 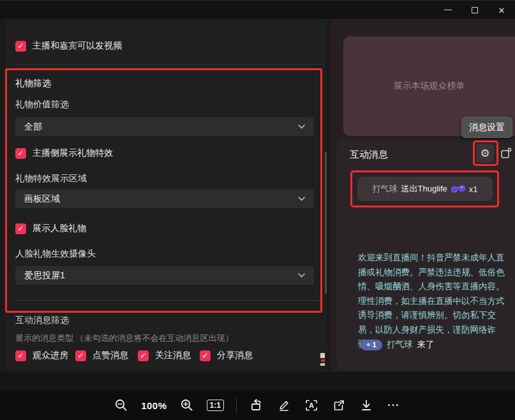 What do you see at coordinates (258, 405) in the screenshot?
I see `image-viewer-toolbar: 100% 1:1` at bounding box center [258, 405].